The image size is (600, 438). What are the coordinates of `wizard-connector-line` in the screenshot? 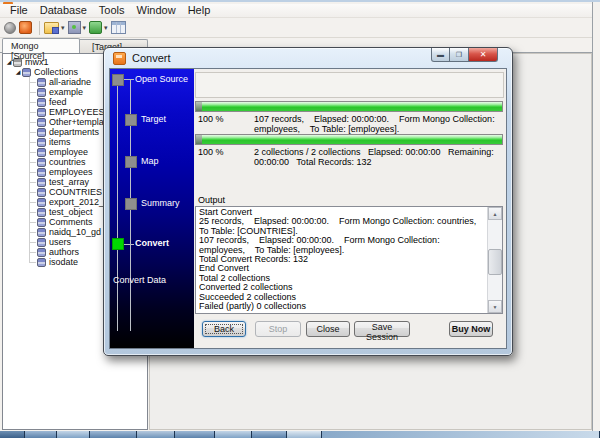 It's located at (118, 208).